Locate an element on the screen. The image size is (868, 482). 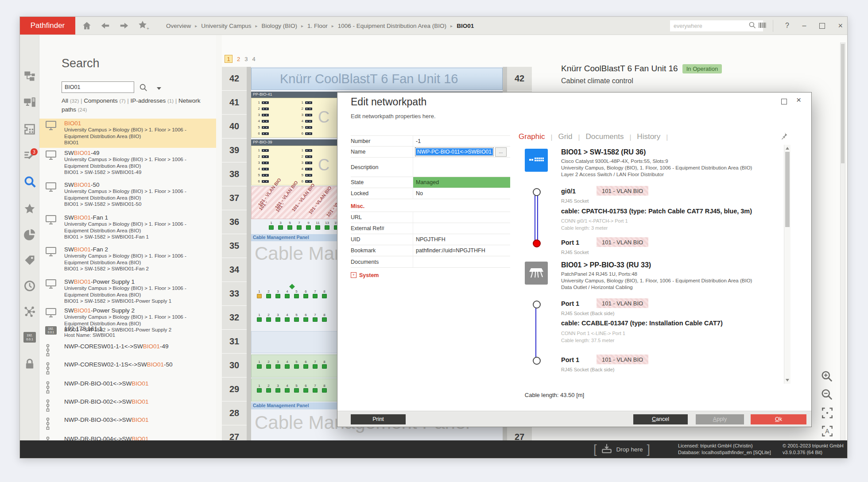
cable-title: cable: CPATCH-01753 (type: Patch Cable C… is located at coordinates (656, 211).